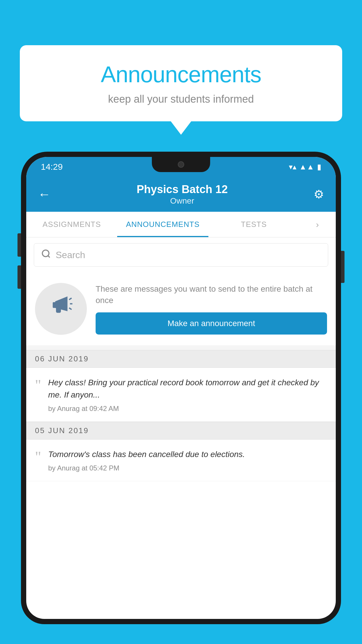  What do you see at coordinates (181, 460) in the screenshot?
I see `announcement-item-2: " Tomorrow's class has been cancelled du…` at bounding box center [181, 460].